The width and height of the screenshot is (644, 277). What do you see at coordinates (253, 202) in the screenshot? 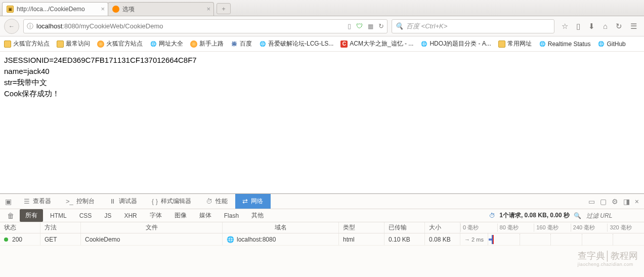
I see `devtools-tab-network: ⇄网络` at bounding box center [253, 202].